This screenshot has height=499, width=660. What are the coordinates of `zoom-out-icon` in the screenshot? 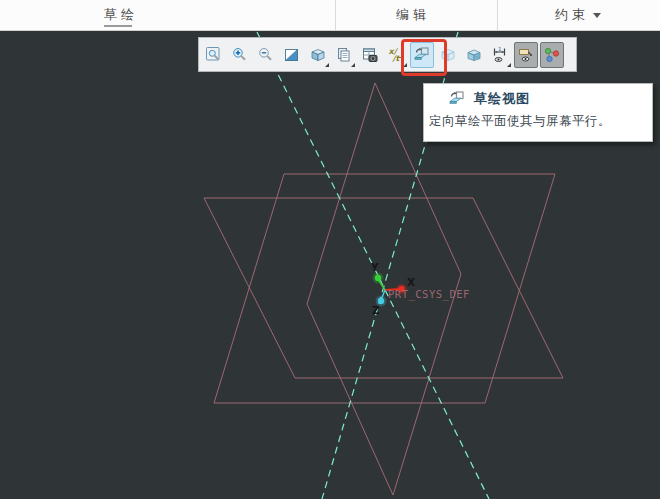 It's located at (266, 55).